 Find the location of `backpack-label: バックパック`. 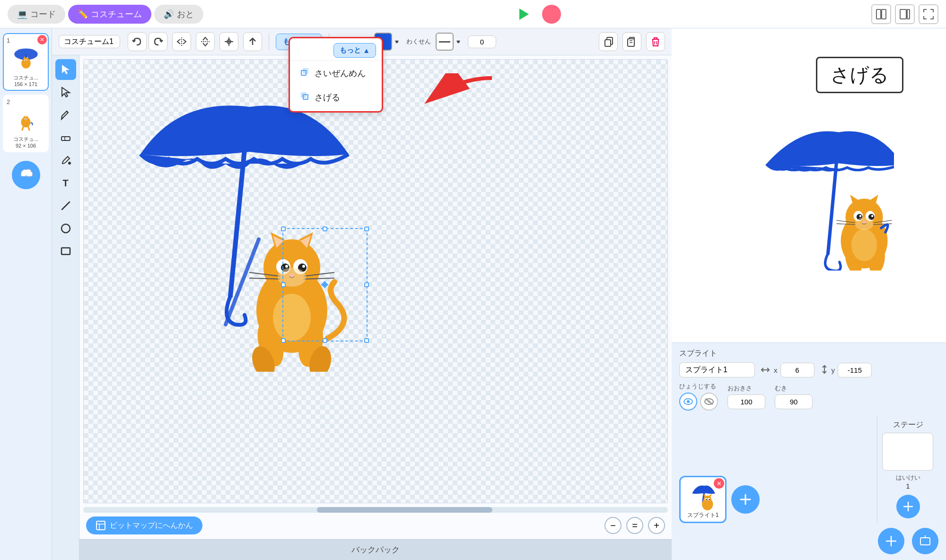

backpack-label: バックパック is located at coordinates (376, 550).